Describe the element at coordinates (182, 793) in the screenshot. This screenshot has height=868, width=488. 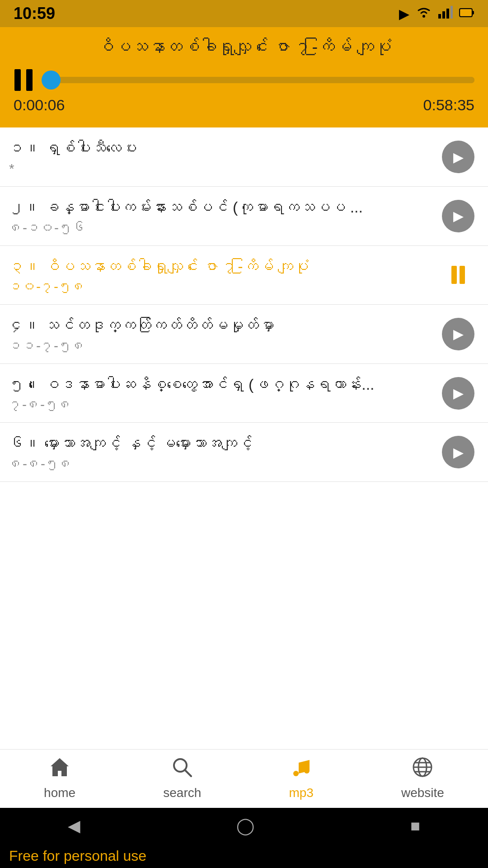
I see `nav-label-search: search` at that location.